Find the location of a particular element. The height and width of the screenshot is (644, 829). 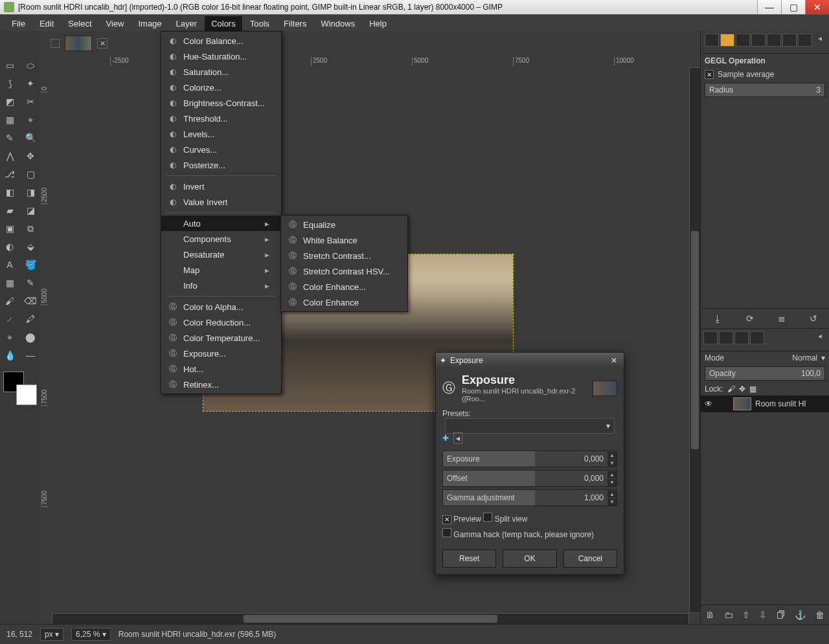

maximize-button: ▢ is located at coordinates (793, 7).